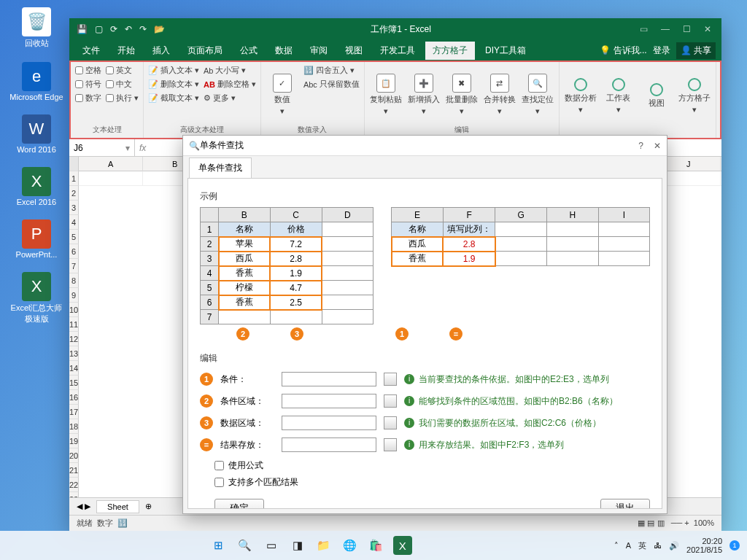 The image size is (747, 560). Describe the element at coordinates (329, 379) in the screenshot. I see `field-cond-input` at that location.